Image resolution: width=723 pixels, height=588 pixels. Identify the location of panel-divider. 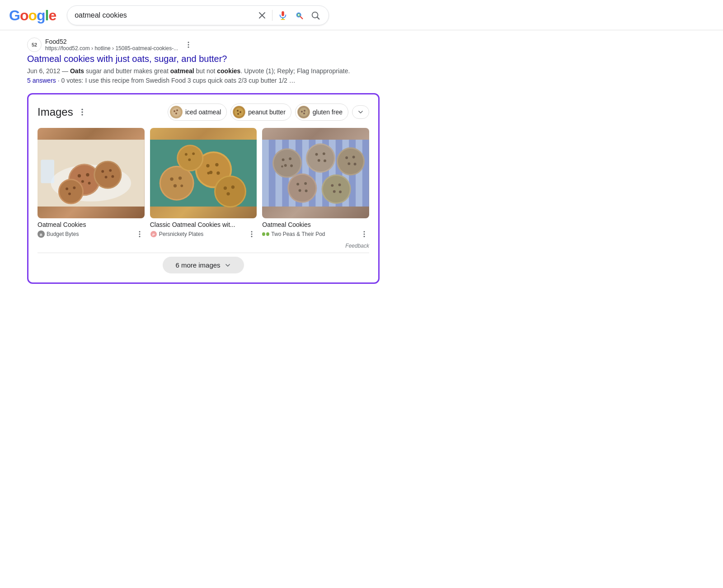
(203, 253).